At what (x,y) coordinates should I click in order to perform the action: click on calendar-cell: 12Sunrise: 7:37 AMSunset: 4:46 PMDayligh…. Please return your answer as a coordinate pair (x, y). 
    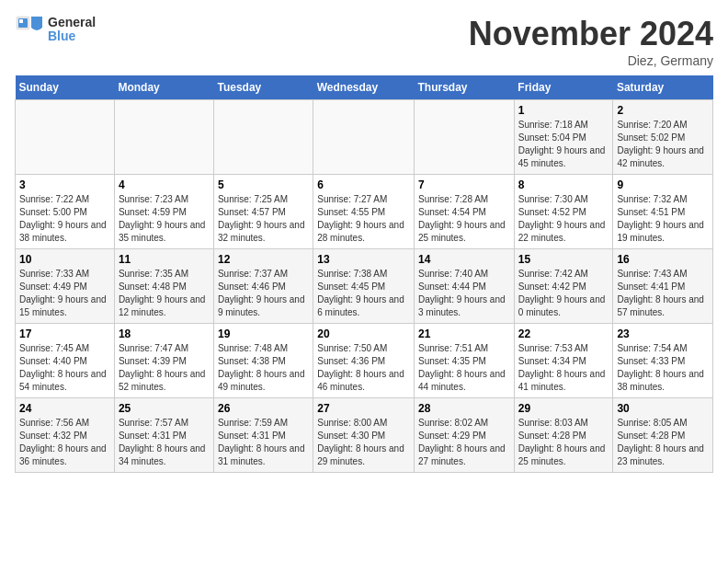
    Looking at the image, I should click on (263, 287).